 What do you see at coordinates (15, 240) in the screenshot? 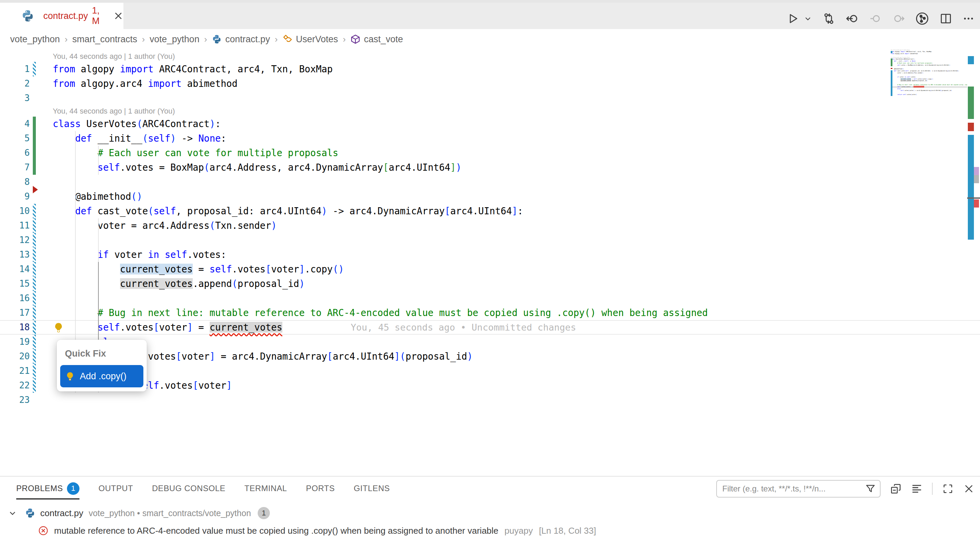
I see `line-number: 12` at bounding box center [15, 240].